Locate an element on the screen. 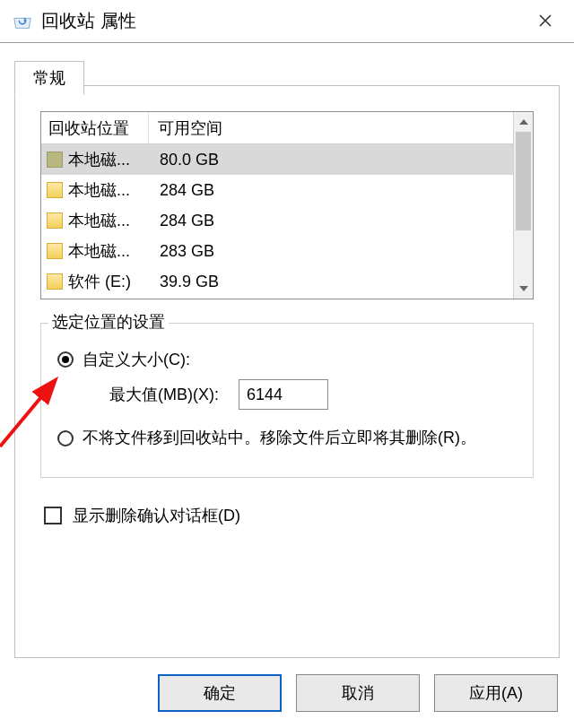 This screenshot has height=728, width=574. max-size-row: 最大值(MB)(X): is located at coordinates (313, 394).